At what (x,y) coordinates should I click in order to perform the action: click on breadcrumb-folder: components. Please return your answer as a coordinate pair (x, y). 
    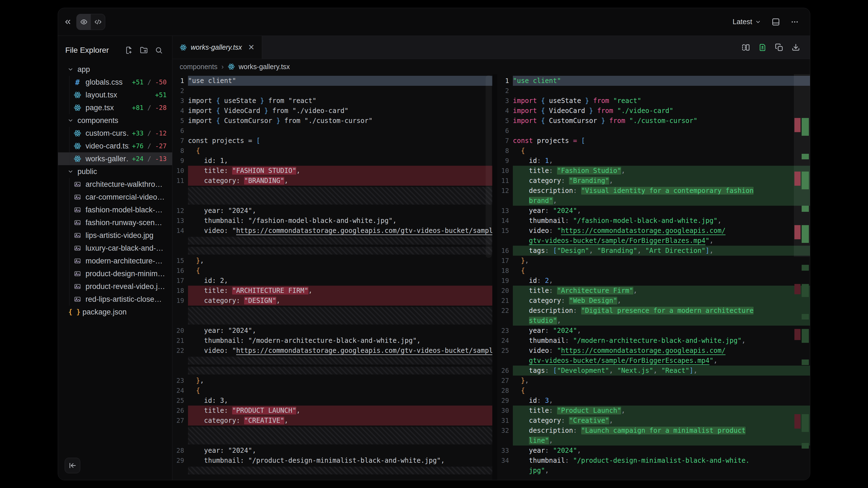
    Looking at the image, I should click on (198, 67).